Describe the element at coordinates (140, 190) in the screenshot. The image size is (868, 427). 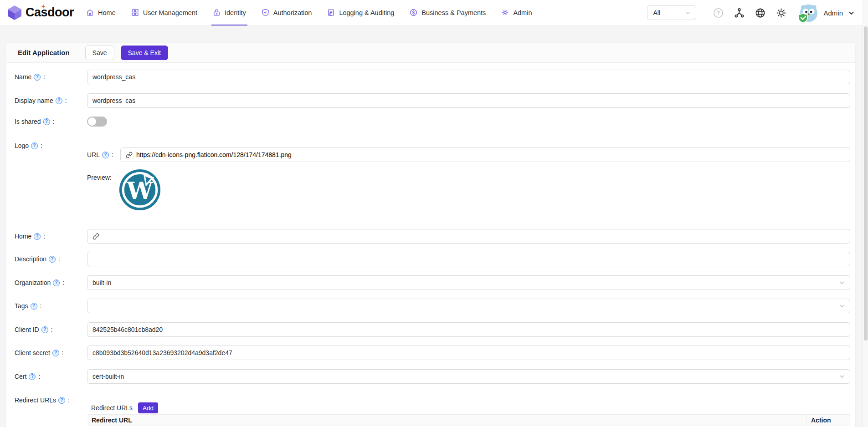
I see `wordpress-logo-preview: W` at that location.